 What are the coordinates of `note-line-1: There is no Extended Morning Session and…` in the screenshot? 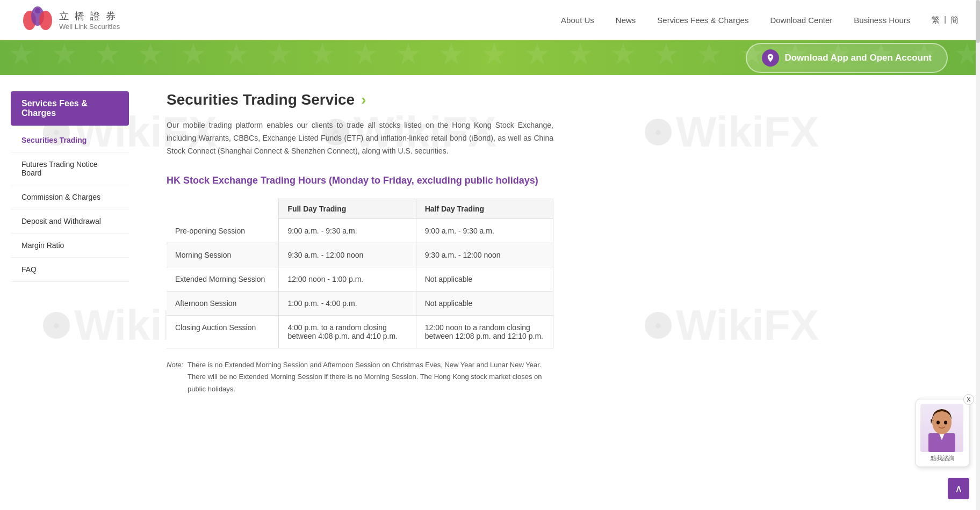 It's located at (371, 365).